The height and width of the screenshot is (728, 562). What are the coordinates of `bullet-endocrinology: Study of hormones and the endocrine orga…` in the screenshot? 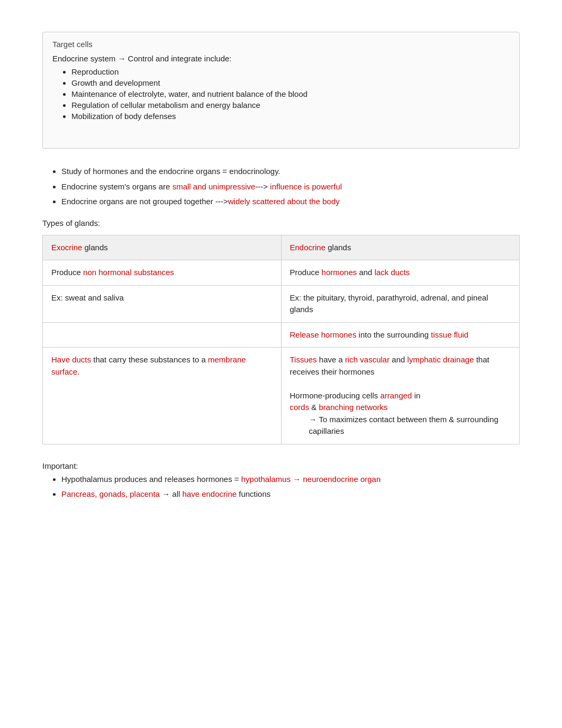 It's located at (291, 171).